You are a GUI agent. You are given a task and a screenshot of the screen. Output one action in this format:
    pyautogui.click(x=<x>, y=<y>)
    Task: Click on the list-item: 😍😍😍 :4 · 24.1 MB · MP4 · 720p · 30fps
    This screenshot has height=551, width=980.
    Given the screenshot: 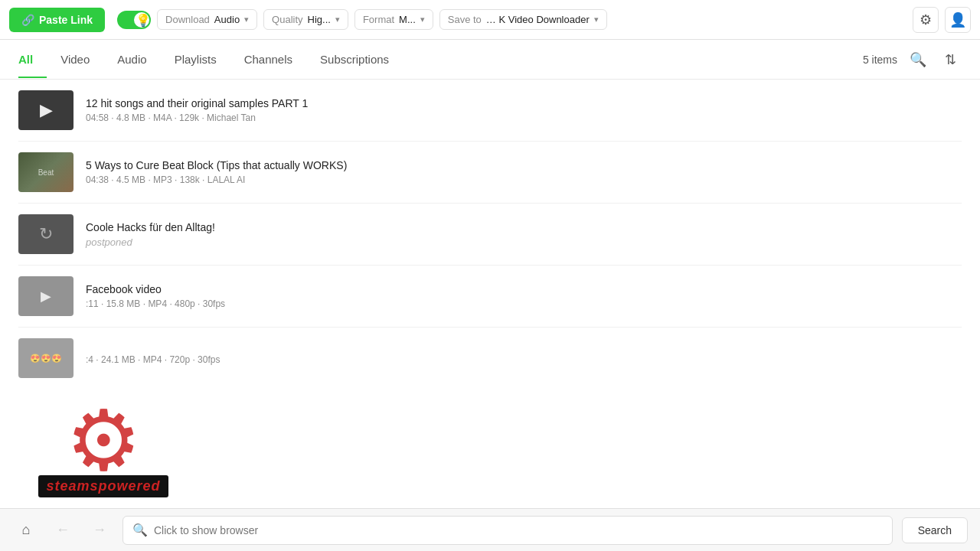 What is the action you would take?
    pyautogui.click(x=490, y=358)
    